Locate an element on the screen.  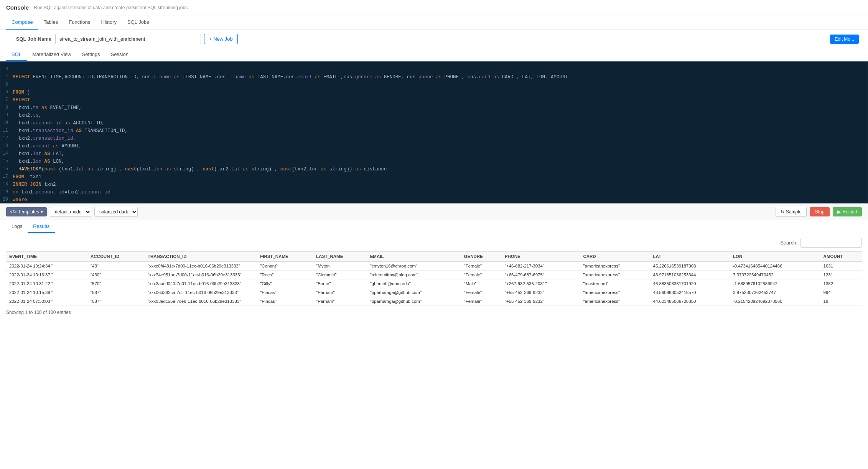
sub-tabs: SQL Materialized View Settings Session is located at coordinates (434, 55).